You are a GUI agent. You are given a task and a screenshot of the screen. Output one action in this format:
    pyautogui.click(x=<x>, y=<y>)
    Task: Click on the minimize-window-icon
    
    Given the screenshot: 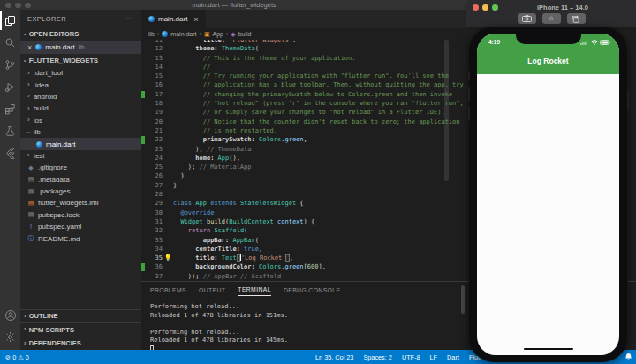 What is the action you would take?
    pyautogui.click(x=486, y=7)
    